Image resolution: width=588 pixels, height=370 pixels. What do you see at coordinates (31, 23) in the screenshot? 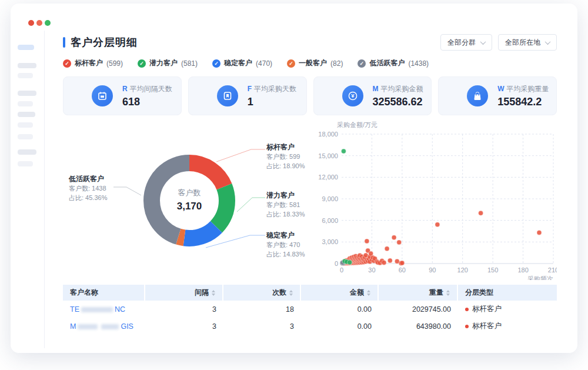
I see `close-window-icon` at bounding box center [31, 23].